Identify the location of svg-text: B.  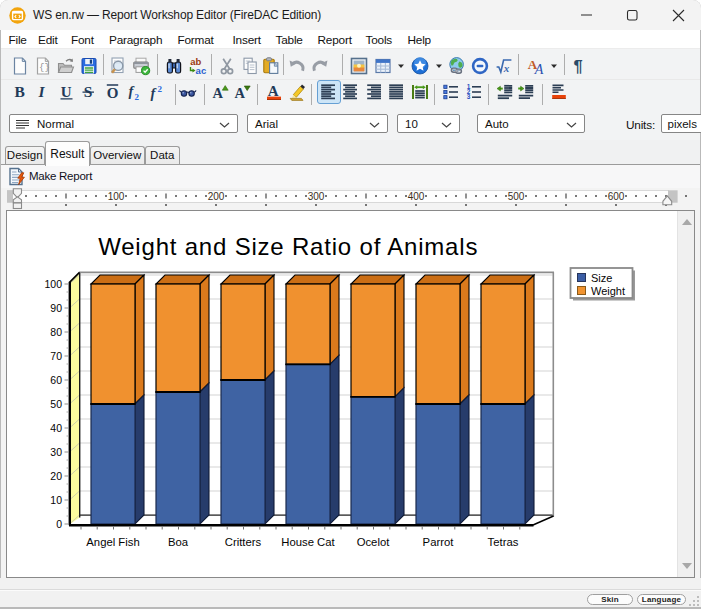
(19, 92).